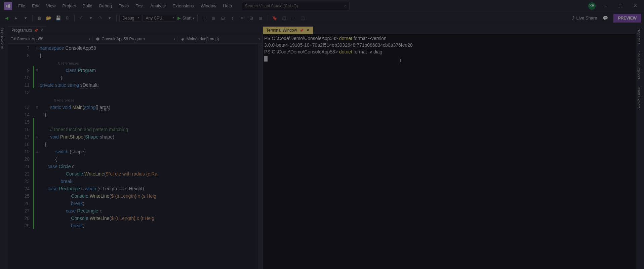 The image size is (644, 269). I want to click on open-icon: 📂, so click(49, 18).